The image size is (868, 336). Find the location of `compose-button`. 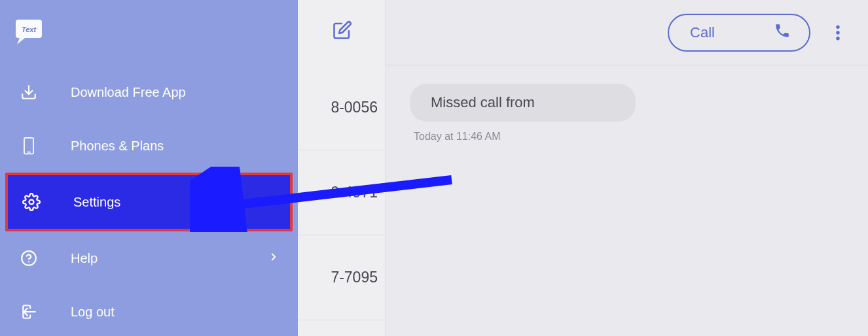

compose-button is located at coordinates (342, 30).